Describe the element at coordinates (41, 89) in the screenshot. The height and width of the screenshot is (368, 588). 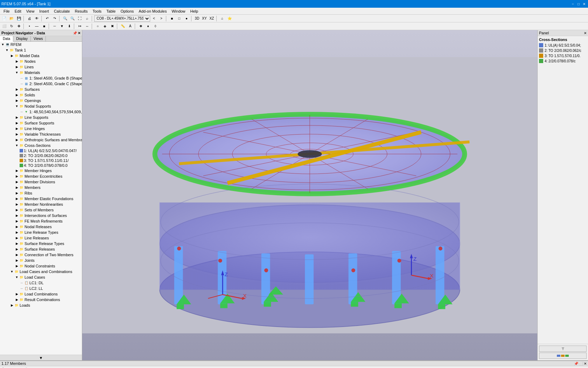
I see `tree-item-surfaces: ▶ 📁 Surfaces` at that location.